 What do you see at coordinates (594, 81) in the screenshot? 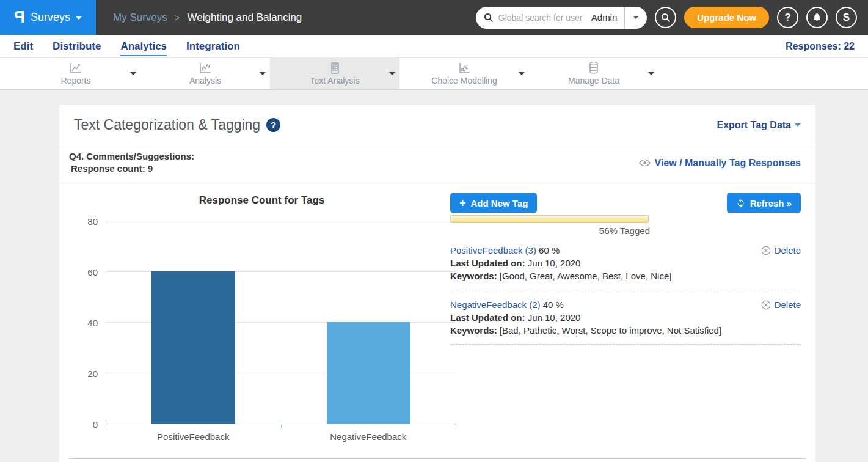
I see `tab-label: Manage Data` at bounding box center [594, 81].